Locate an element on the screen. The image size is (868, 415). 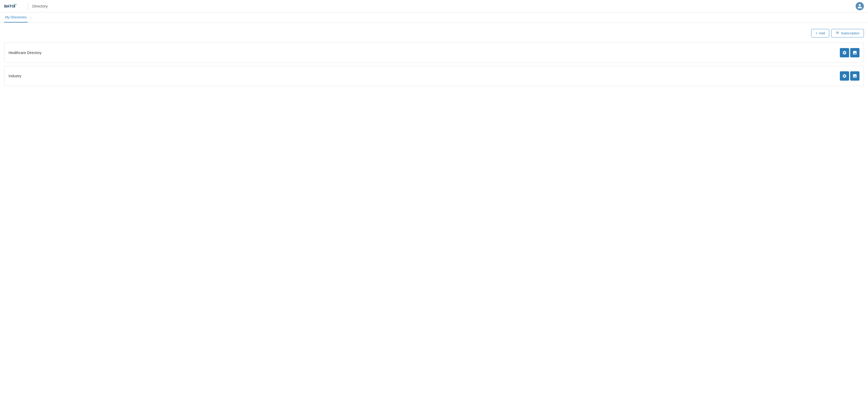
directory-card: Industry is located at coordinates (434, 76).